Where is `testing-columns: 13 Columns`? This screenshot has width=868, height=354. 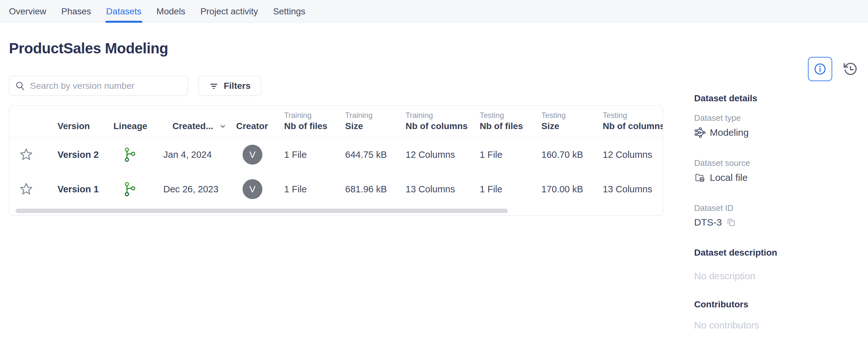 testing-columns: 13 Columns is located at coordinates (628, 189).